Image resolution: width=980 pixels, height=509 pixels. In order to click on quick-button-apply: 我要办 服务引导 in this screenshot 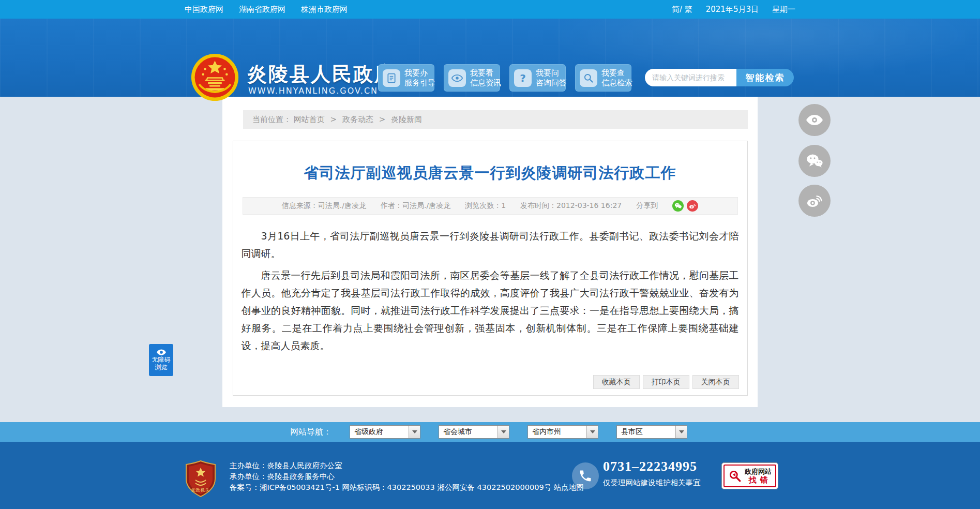, I will do `click(406, 78)`.